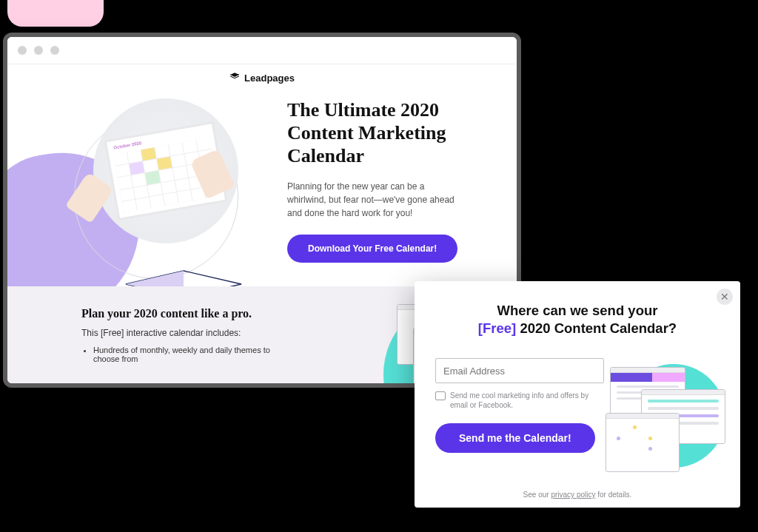 This screenshot has height=532, width=758. What do you see at coordinates (262, 78) in the screenshot?
I see `brand-logo: Leadpages` at bounding box center [262, 78].